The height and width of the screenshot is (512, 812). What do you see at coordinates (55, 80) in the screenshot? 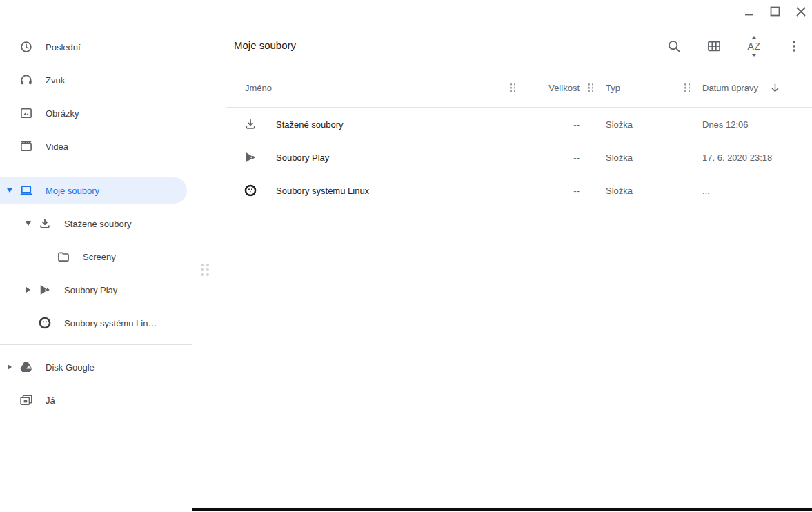
I see `sidebar-item-label: Zvuk` at bounding box center [55, 80].